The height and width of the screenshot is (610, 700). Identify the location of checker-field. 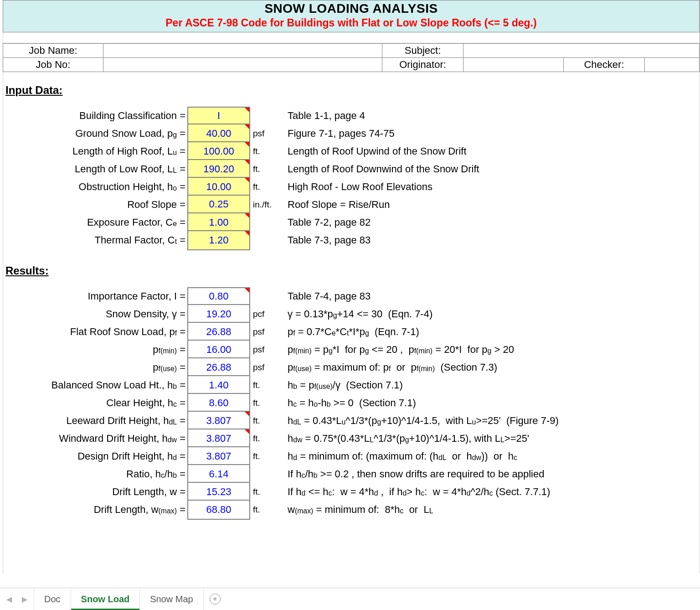
(672, 65).